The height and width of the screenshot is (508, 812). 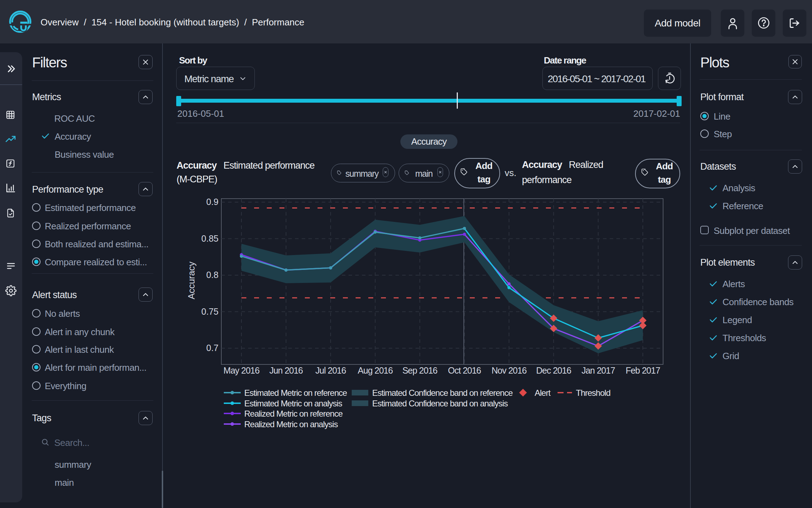 What do you see at coordinates (443, 393) in the screenshot?
I see `svg-text:Estimated Confidence band on r: Estimated Confidence band on reference` at bounding box center [443, 393].